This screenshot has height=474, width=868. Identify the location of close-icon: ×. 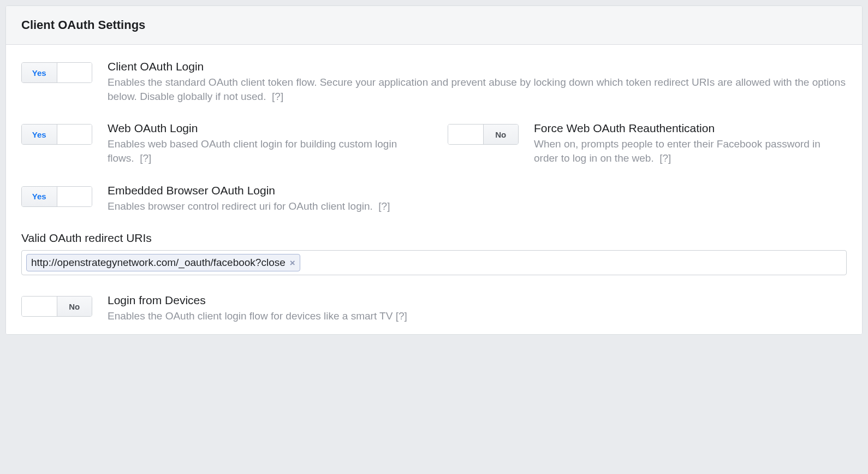
(293, 263).